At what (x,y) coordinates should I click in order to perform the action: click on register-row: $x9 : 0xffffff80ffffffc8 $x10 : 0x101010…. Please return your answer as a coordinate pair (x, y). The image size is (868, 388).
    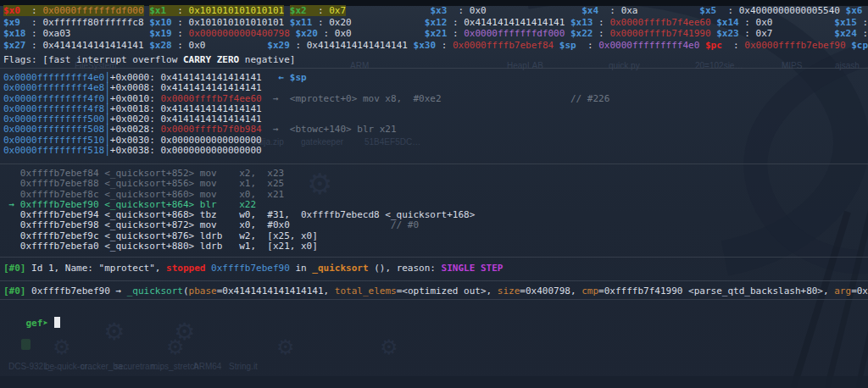
    Looking at the image, I should click on (436, 23).